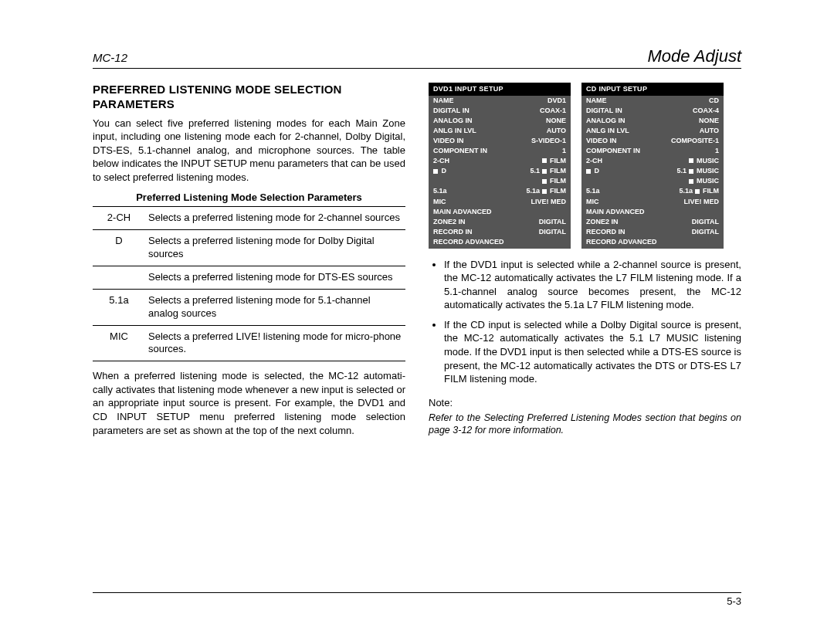  I want to click on menu-title: CD INPUT SETUP, so click(653, 90).